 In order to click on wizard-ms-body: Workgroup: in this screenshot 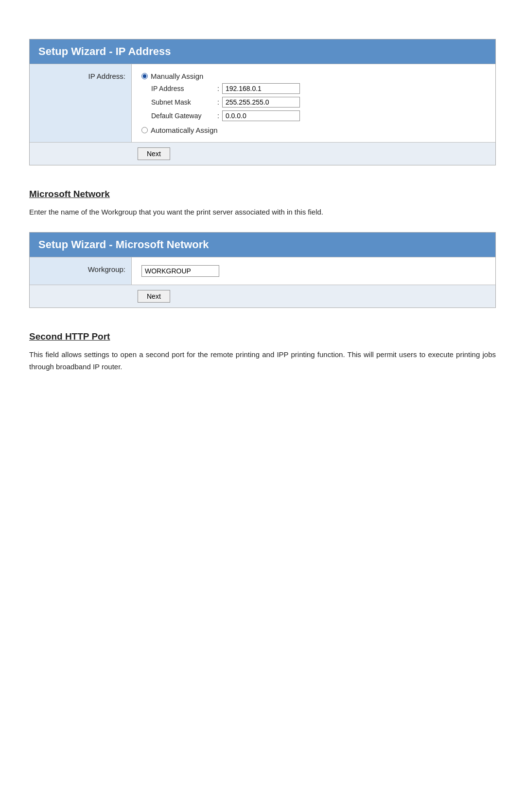, I will do `click(262, 271)`.